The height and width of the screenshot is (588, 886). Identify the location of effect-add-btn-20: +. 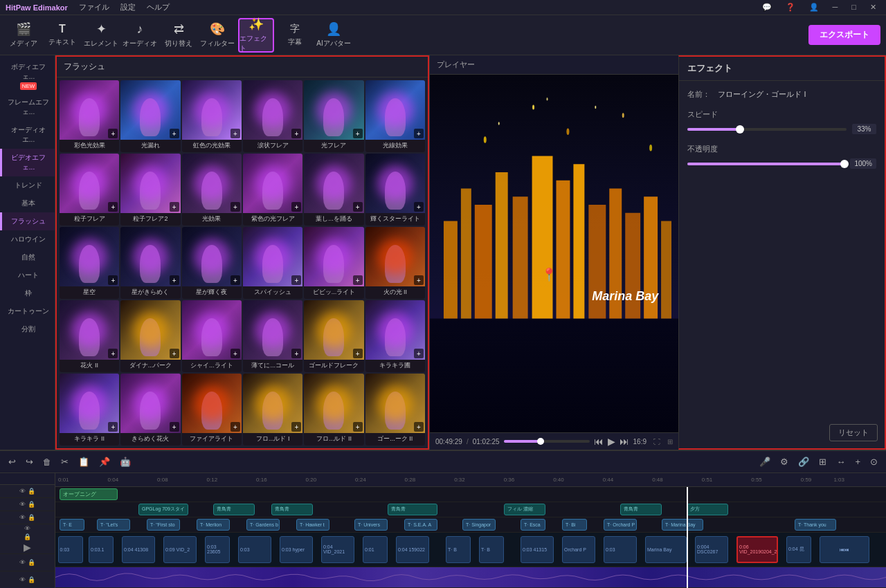
(235, 353).